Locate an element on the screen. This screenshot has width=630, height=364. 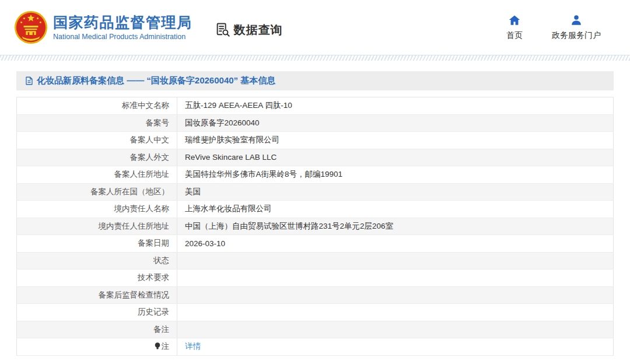
row-value: 美国特拉华州多佛市A街果岭8号，邮编19901 is located at coordinates (264, 174).